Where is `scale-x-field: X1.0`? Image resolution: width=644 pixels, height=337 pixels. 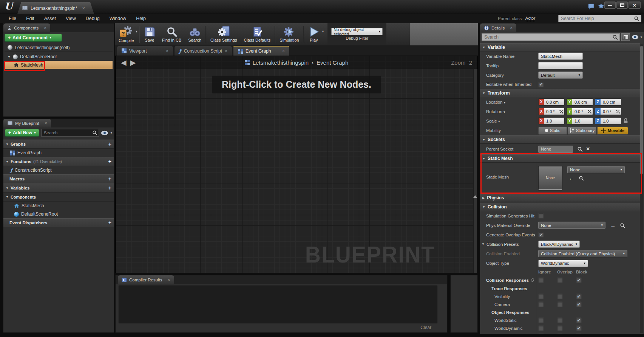
scale-x-field: X1.0 is located at coordinates (551, 121).